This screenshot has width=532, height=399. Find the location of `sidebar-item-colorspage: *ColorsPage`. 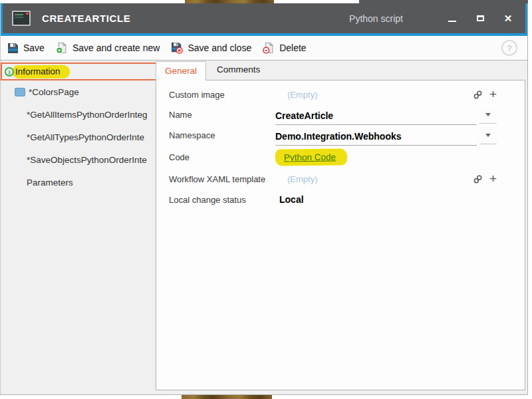

sidebar-item-colorspage: *ColorsPage is located at coordinates (78, 92).